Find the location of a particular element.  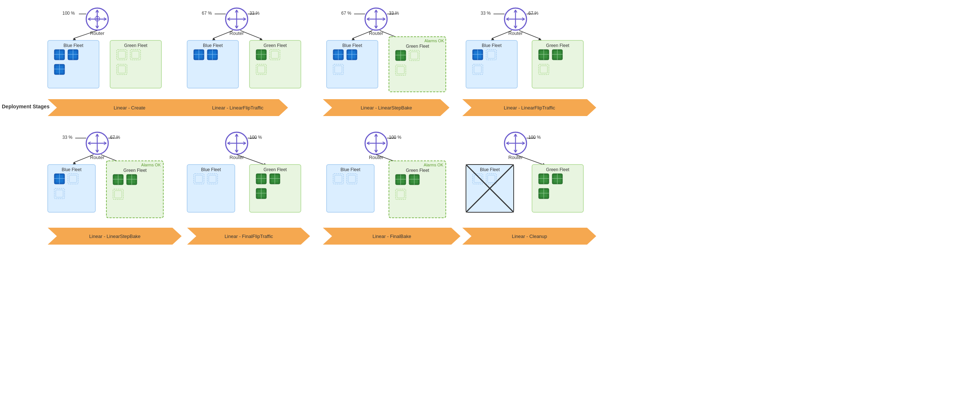

stage1-pct-left: 100 % is located at coordinates (68, 13).